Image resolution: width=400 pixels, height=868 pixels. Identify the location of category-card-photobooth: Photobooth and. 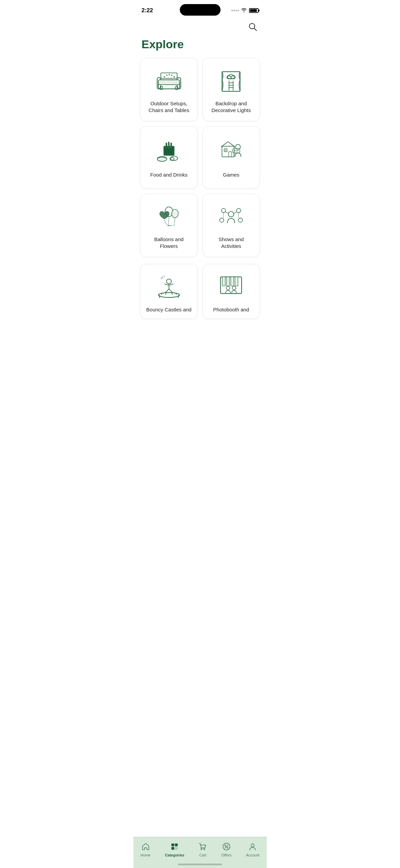
(231, 291).